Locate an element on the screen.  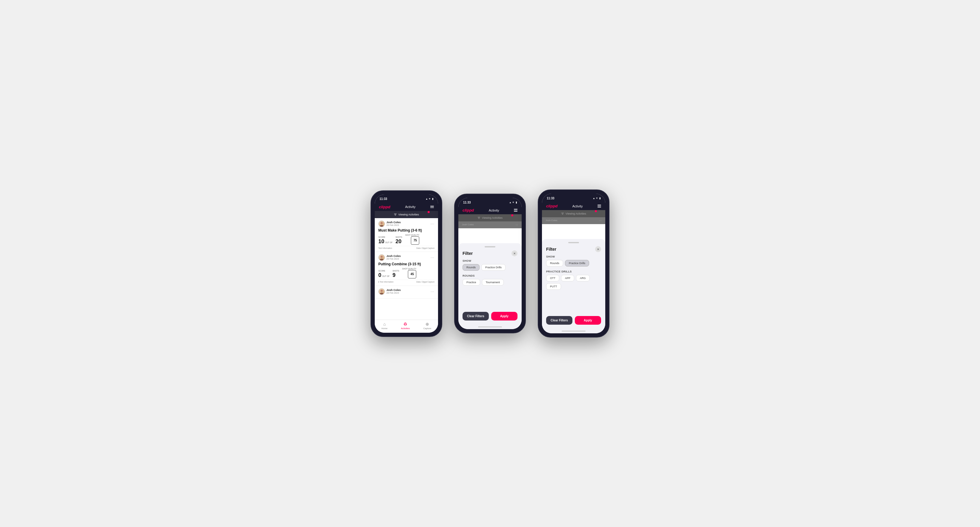
phone-2: 11:33 ▲ ᯤ ▮ clippd Activity Viewing Acti… is located at coordinates (490, 264).